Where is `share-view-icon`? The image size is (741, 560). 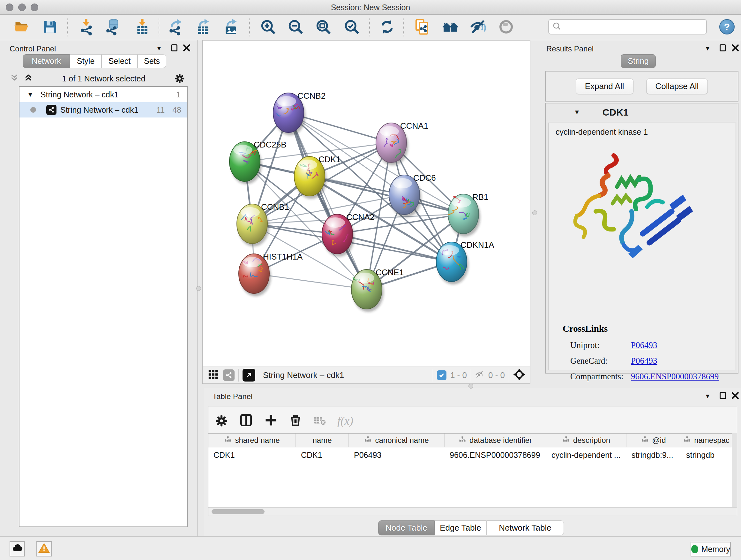 share-view-icon is located at coordinates (229, 375).